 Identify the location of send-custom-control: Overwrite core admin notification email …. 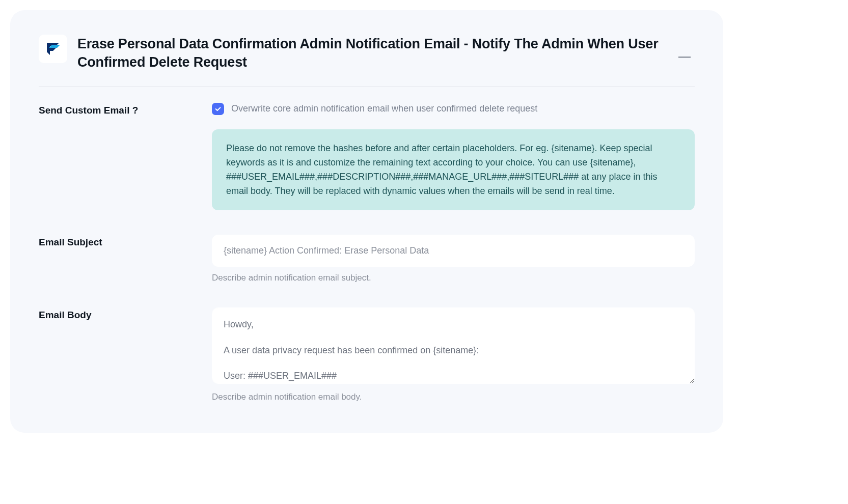
(453, 157).